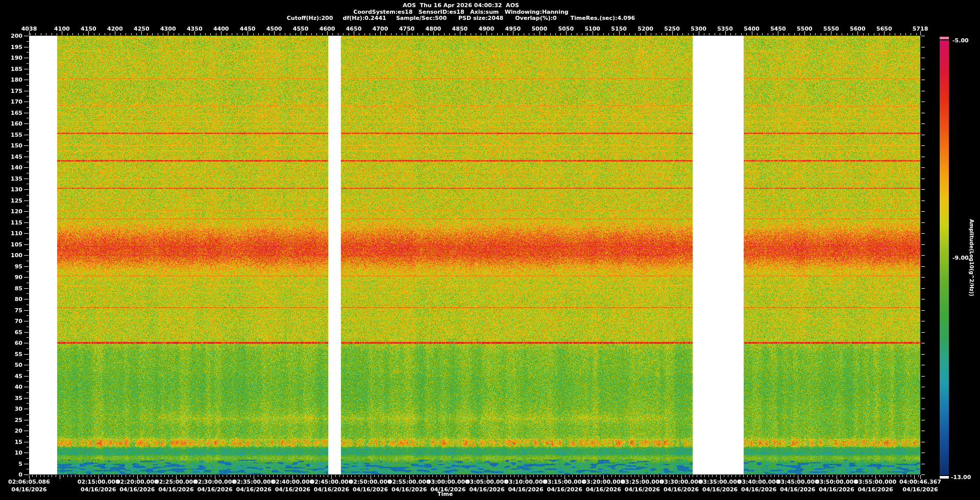 Image resolution: width=980 pixels, height=500 pixels. I want to click on top-axis-tick-label: 4400, so click(222, 29).